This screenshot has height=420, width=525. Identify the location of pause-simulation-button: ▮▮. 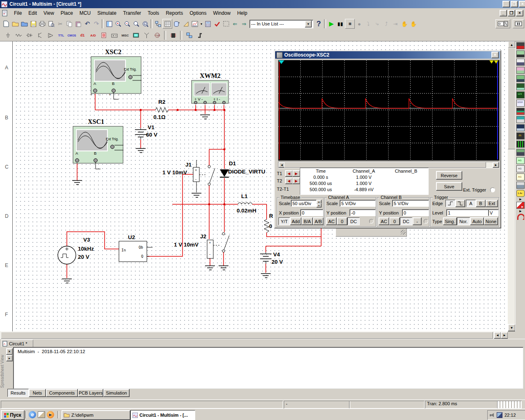
(340, 24).